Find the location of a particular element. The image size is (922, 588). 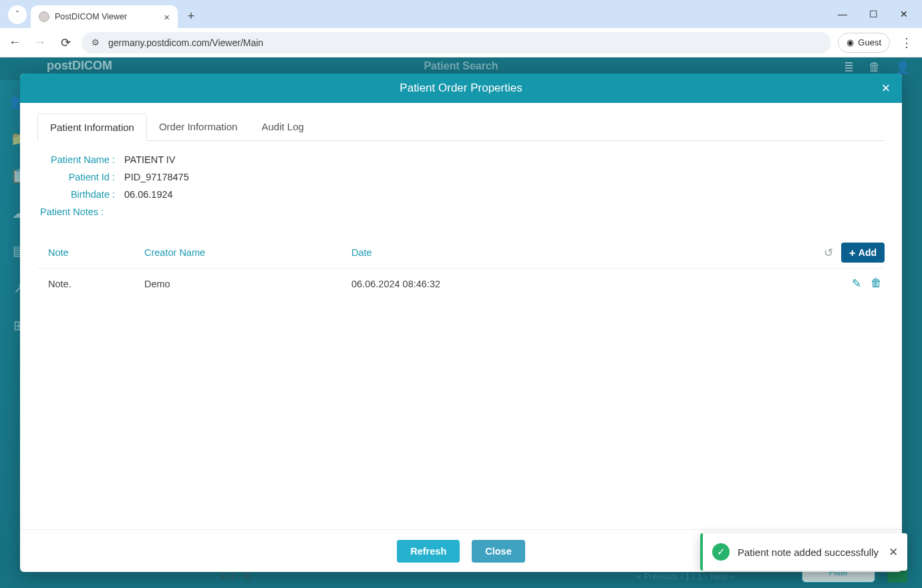

tab-audit-log: Audit Log is located at coordinates (282, 127).